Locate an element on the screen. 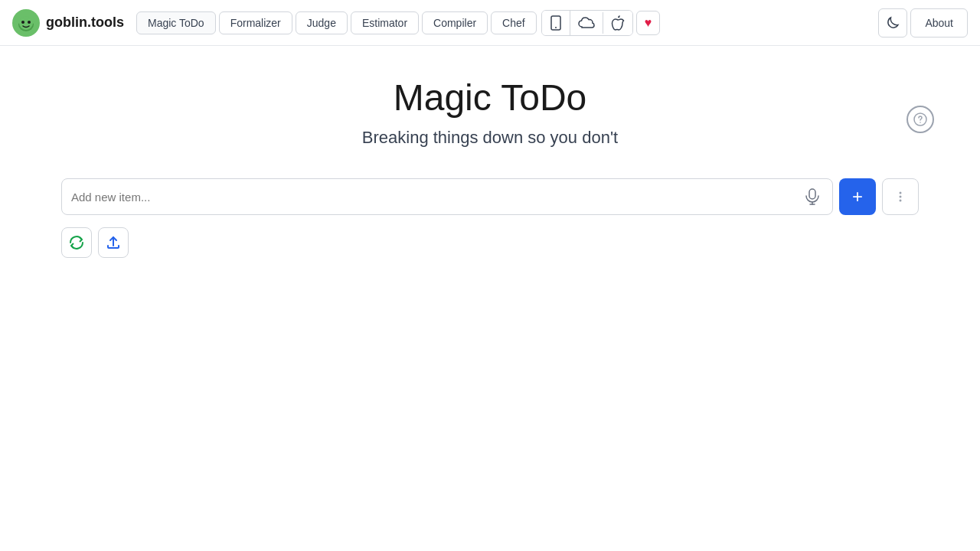 The image size is (980, 551). extra-options-button is located at coordinates (900, 197).